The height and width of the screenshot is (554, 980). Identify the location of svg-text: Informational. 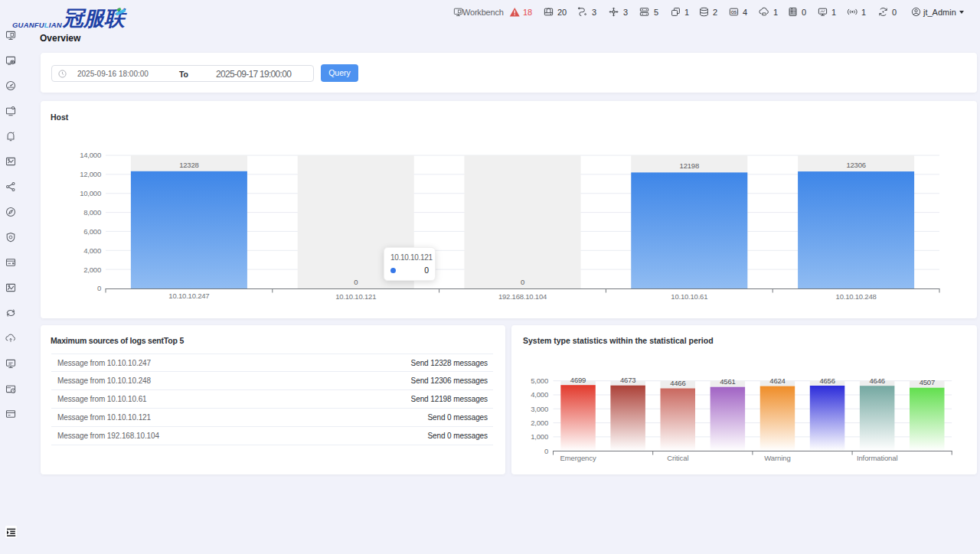
(877, 458).